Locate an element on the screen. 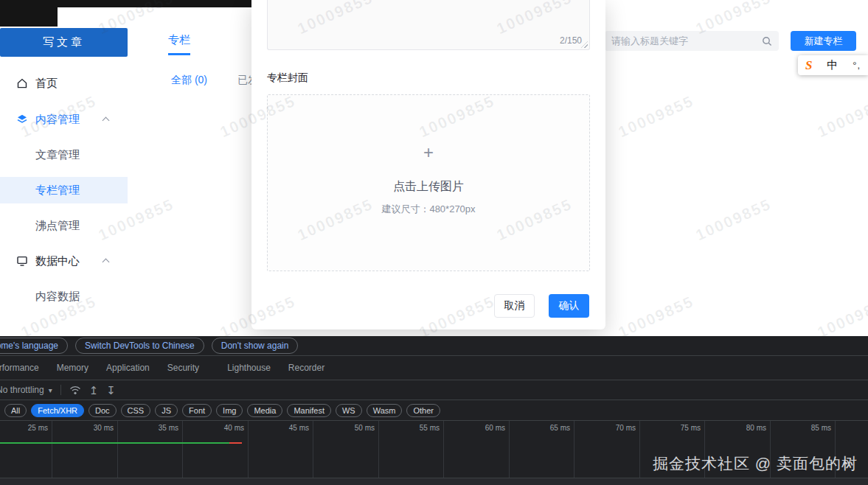  search-input is located at coordinates (687, 41).